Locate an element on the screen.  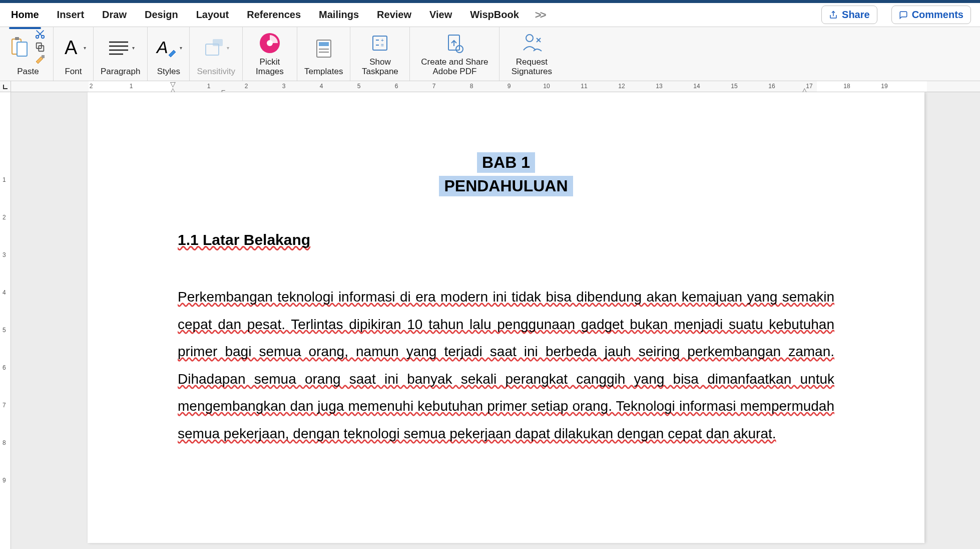
group-signatures: Request Signatures is located at coordinates (532, 54).